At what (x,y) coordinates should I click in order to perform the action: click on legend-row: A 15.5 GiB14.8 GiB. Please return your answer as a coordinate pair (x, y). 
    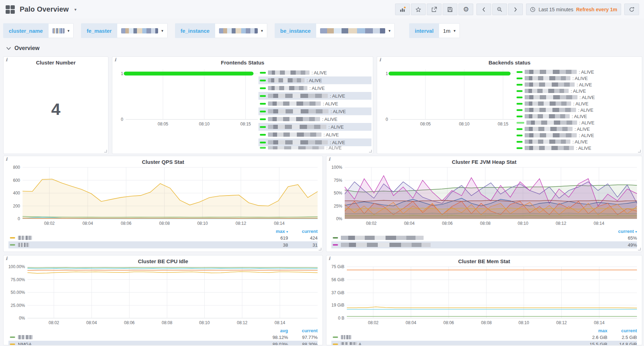
    Looking at the image, I should click on (484, 343).